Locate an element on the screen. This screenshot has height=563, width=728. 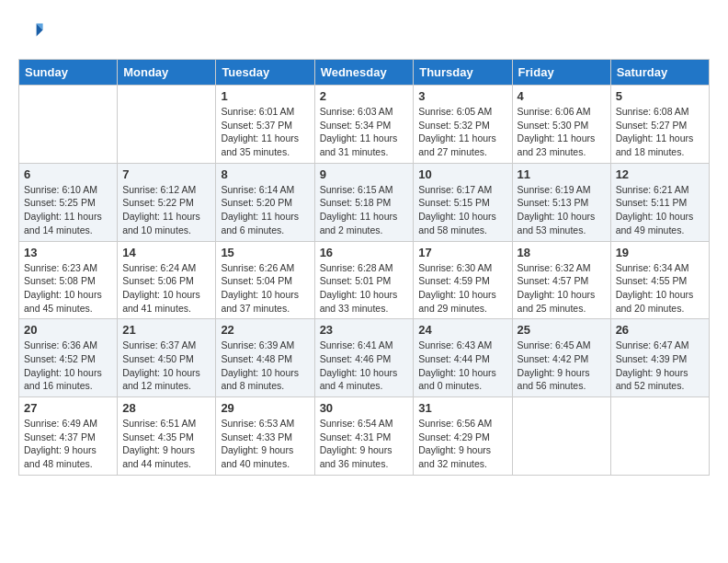
calendar-cell: 31Sunrise: 6:56 AM Sunset: 4:29 PM Dayli… is located at coordinates (463, 436).